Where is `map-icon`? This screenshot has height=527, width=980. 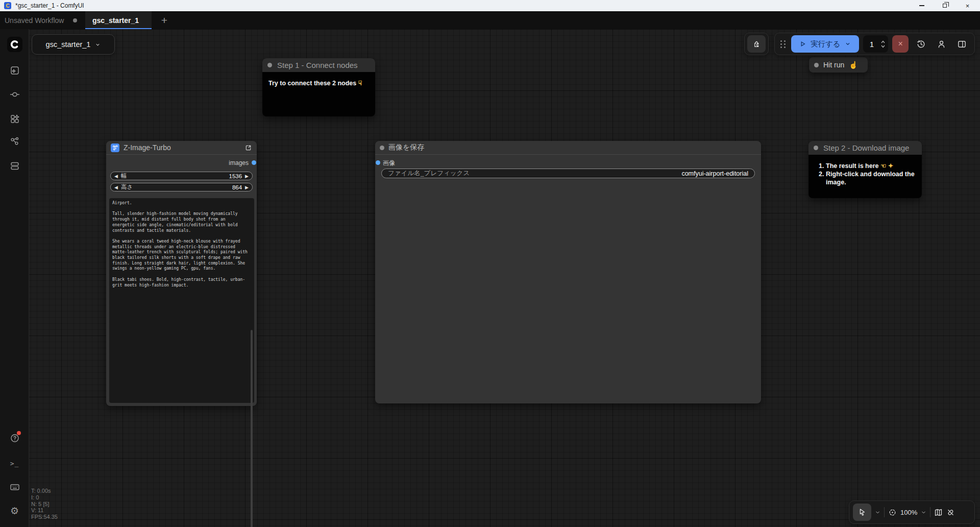
map-icon is located at coordinates (938, 513).